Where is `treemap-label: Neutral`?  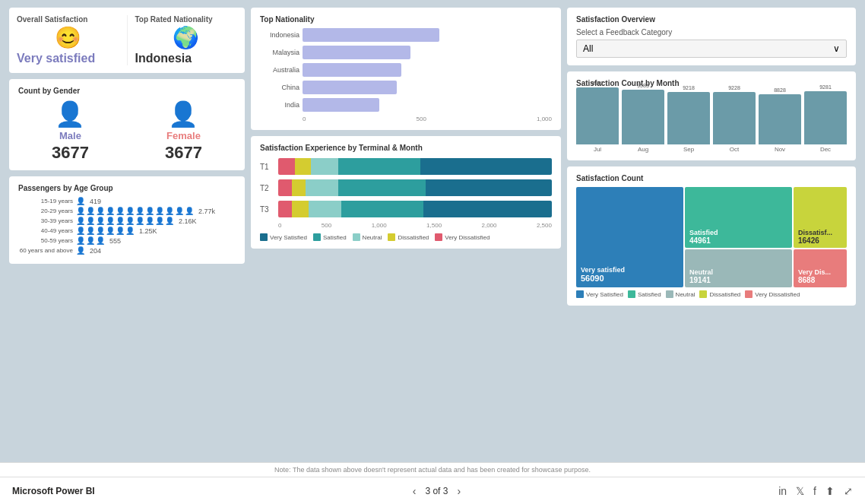
treemap-label: Neutral is located at coordinates (739, 272).